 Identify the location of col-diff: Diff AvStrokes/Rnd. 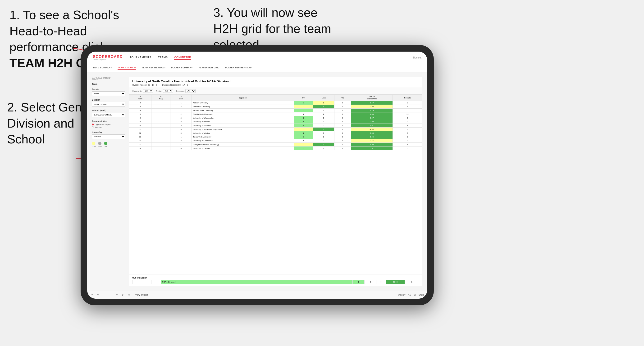
(372, 98).